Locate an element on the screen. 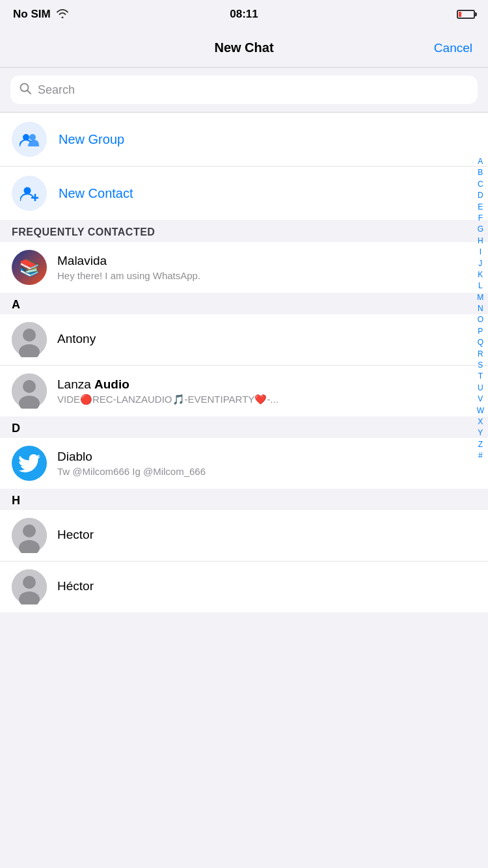 This screenshot has width=488, height=868. alpha-letter-e: E is located at coordinates (480, 207).